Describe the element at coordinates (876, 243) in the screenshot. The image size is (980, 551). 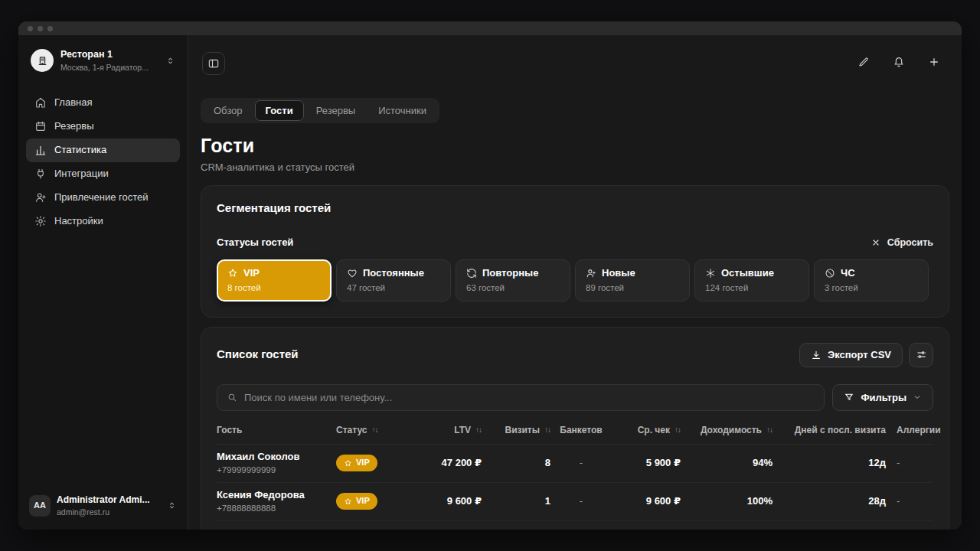
I see `close-icon` at that location.